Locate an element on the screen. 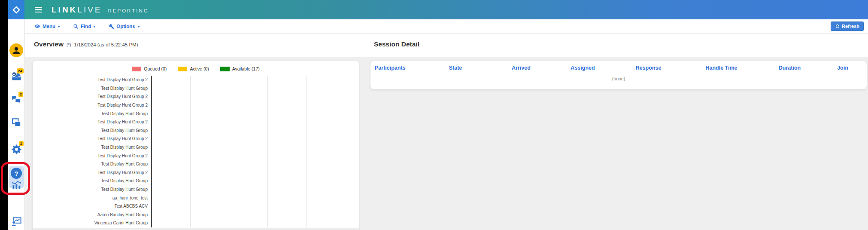  brand-primary: LINK is located at coordinates (64, 10).